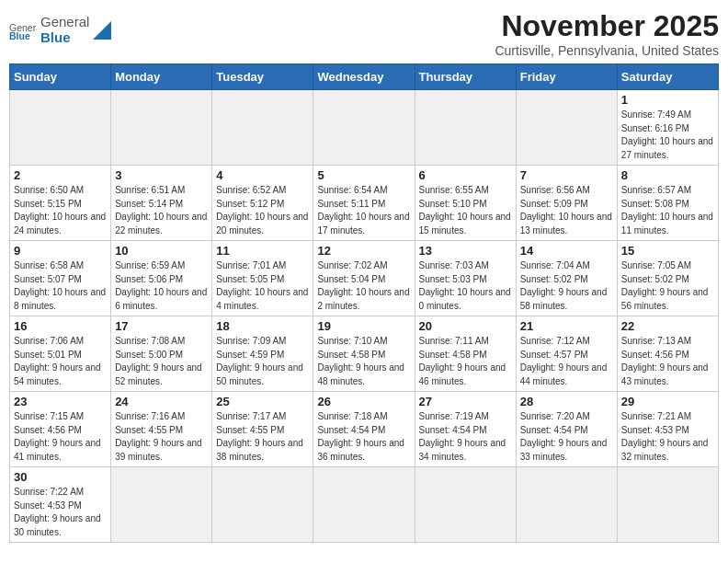 Image resolution: width=728 pixels, height=563 pixels. What do you see at coordinates (667, 354) in the screenshot?
I see `calendar-cell: 22Sunrise: 7:13 AM Sunset: 4:56 PM Dayli…` at bounding box center [667, 354].